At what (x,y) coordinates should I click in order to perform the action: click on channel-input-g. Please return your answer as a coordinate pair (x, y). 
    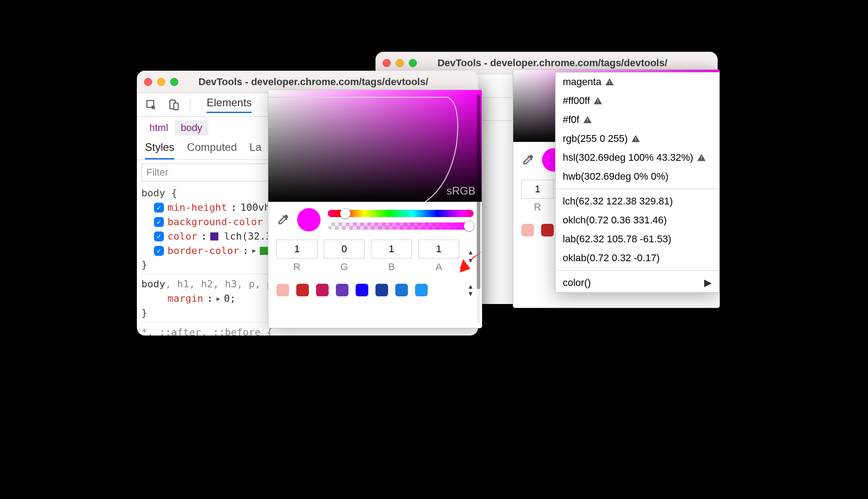
    Looking at the image, I should click on (344, 249).